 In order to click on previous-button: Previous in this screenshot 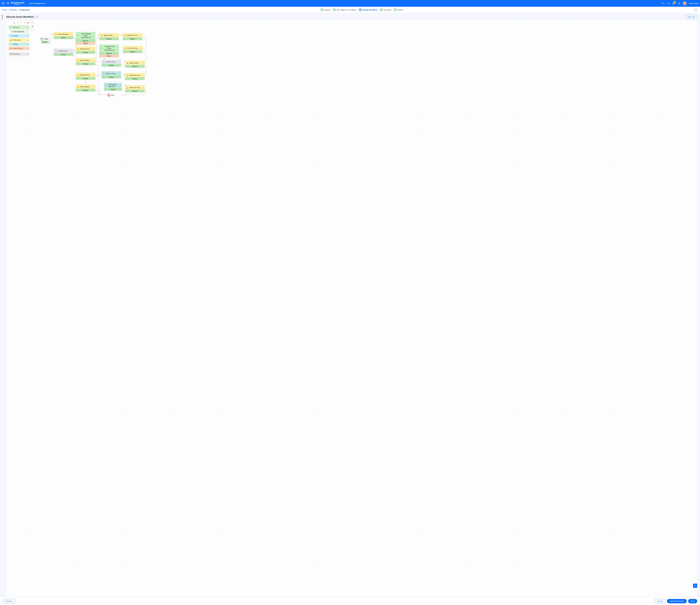, I will do `click(9, 601)`.